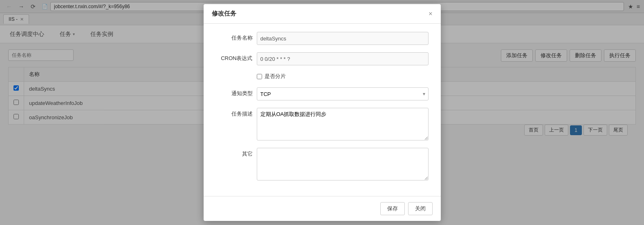  Describe the element at coordinates (234, 37) in the screenshot. I see `task-name-label: 任务名称` at that location.